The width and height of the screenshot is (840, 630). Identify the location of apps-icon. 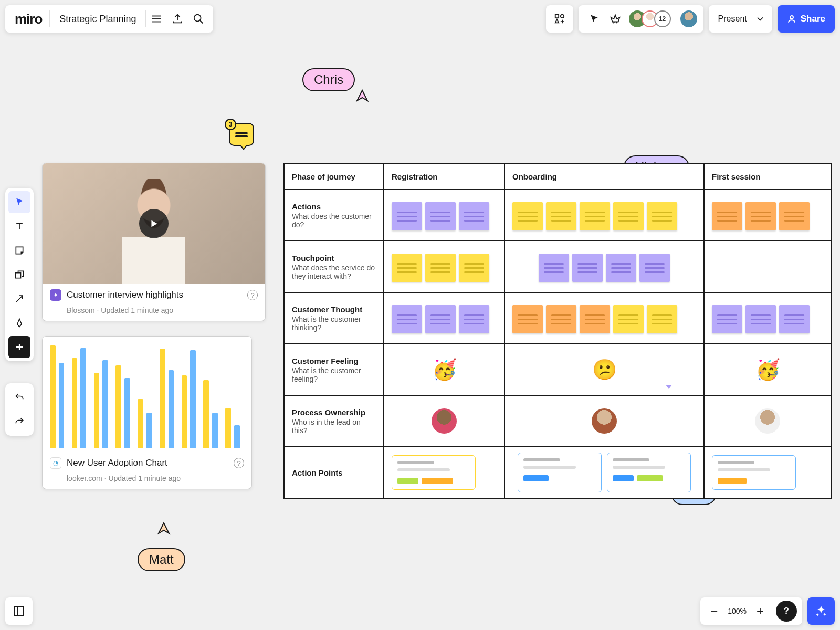
(560, 19).